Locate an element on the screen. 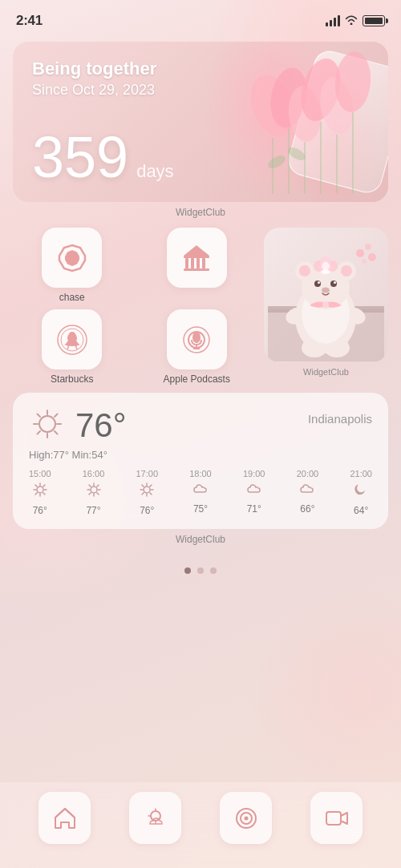  starbucks-icon-bg is located at coordinates (72, 340).